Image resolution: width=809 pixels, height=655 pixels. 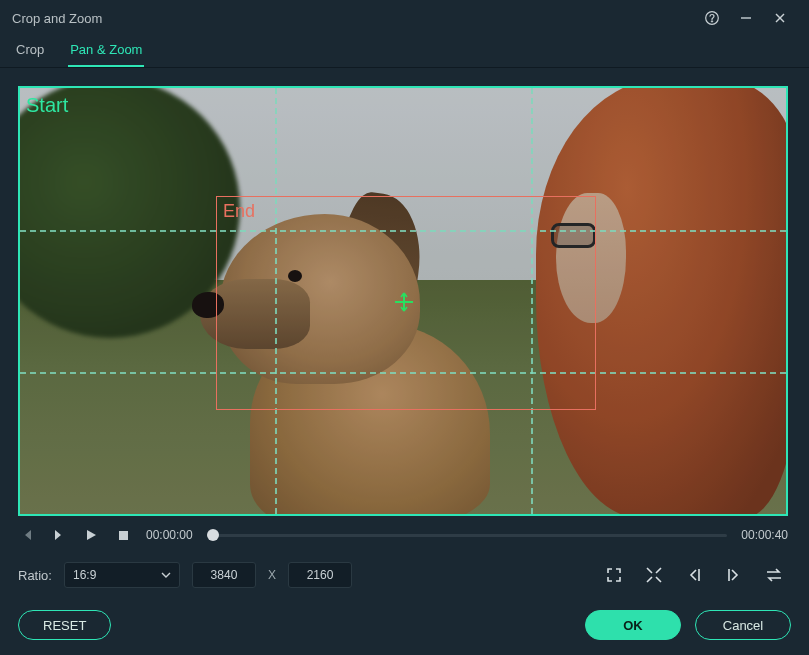 What do you see at coordinates (404, 622) in the screenshot?
I see `footer: RESET OK Cancel` at bounding box center [404, 622].